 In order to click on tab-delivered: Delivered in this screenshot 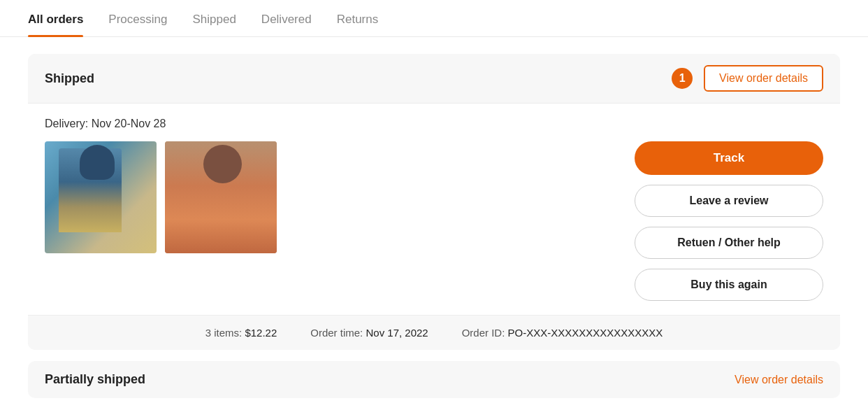, I will do `click(287, 24)`.